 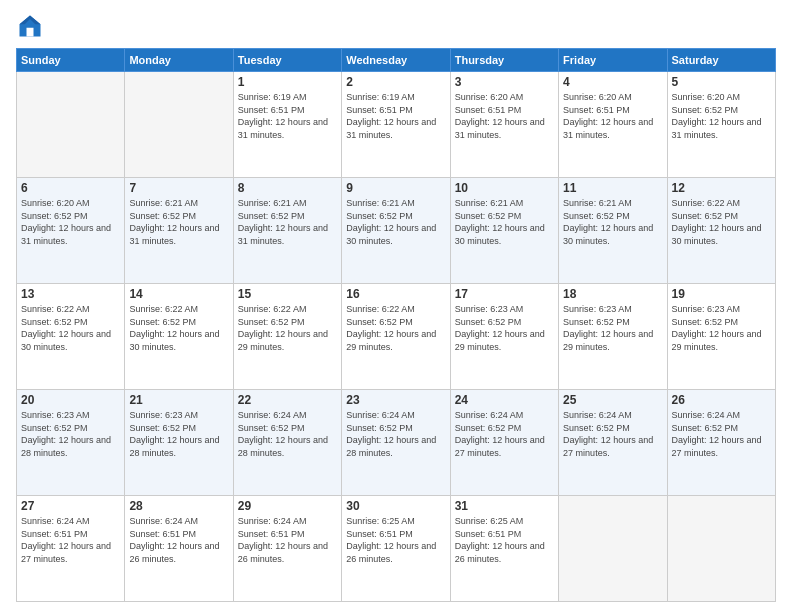 What do you see at coordinates (288, 82) in the screenshot?
I see `day-number: 1` at bounding box center [288, 82].